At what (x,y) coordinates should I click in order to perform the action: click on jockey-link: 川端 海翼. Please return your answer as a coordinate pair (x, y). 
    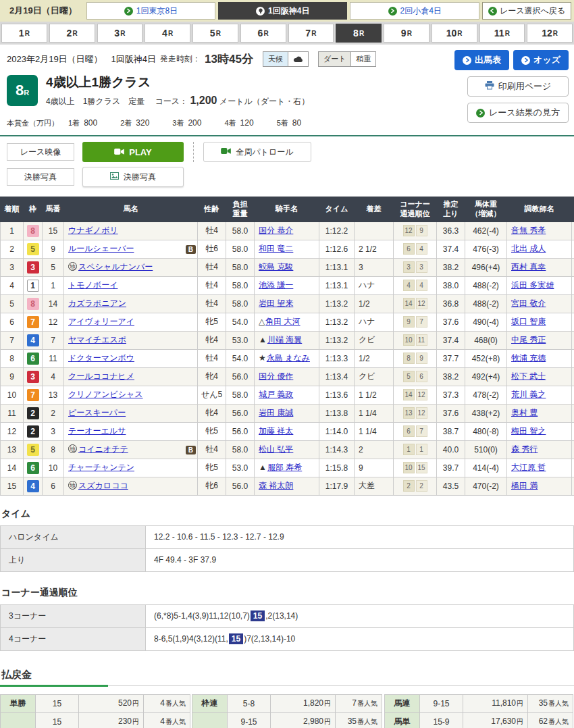
    Looking at the image, I should click on (285, 340).